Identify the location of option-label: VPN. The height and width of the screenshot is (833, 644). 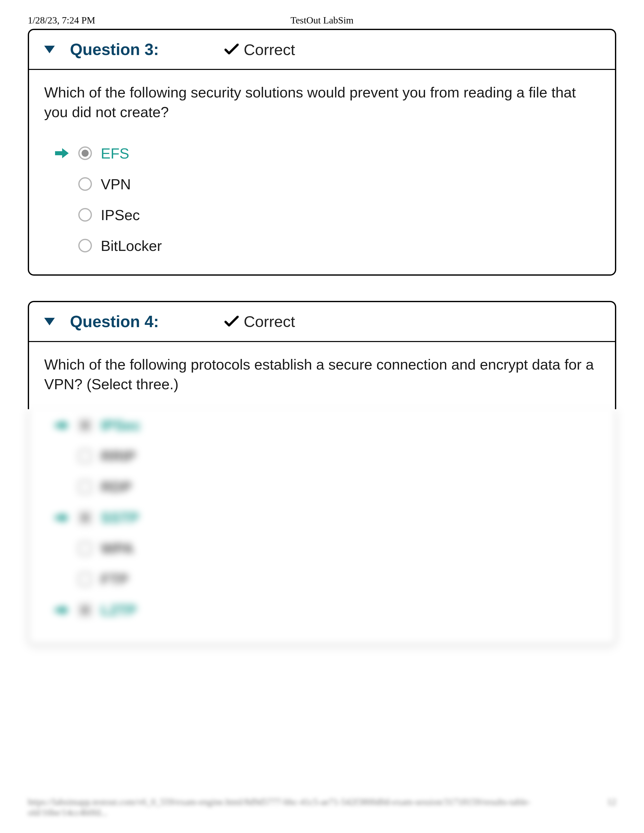
(116, 184).